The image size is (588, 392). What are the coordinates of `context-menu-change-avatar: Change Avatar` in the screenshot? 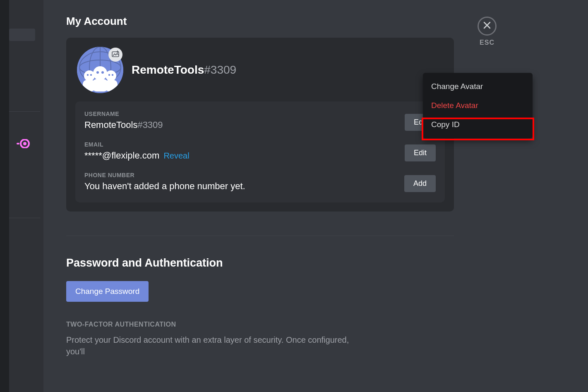 It's located at (478, 87).